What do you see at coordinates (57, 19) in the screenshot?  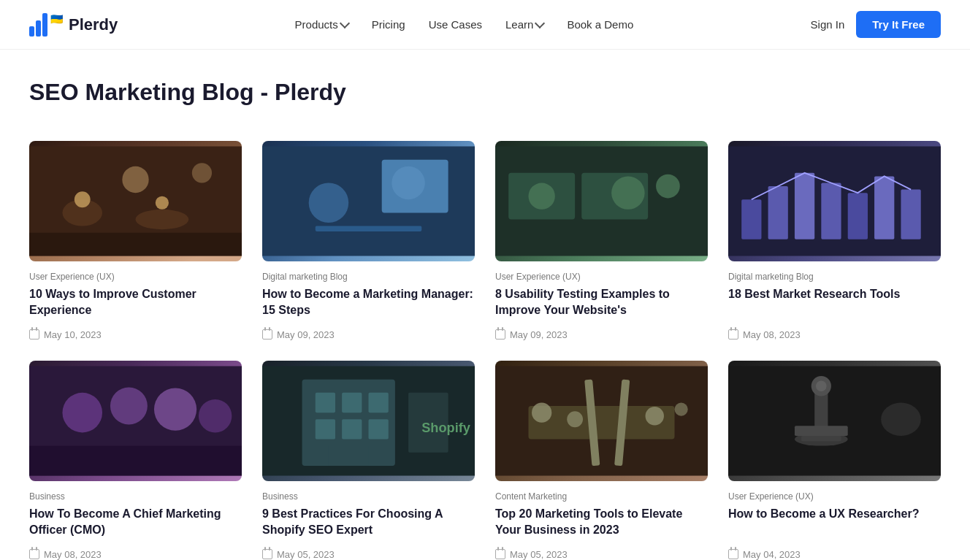 I see `logo-flag: 🇺🇦` at bounding box center [57, 19].